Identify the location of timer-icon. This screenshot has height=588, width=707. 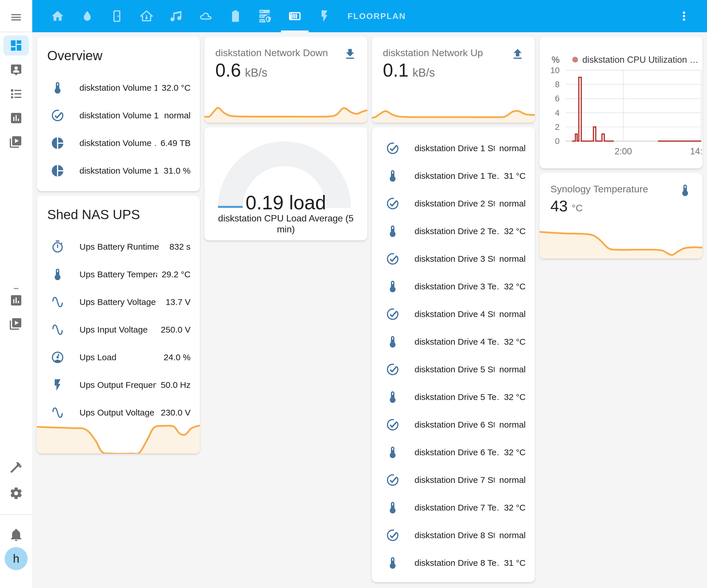
(58, 247).